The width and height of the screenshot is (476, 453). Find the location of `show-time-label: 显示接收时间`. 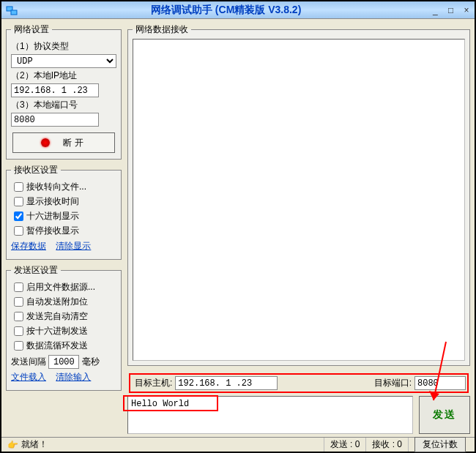

show-time-label: 显示接收时间 is located at coordinates (53, 202).